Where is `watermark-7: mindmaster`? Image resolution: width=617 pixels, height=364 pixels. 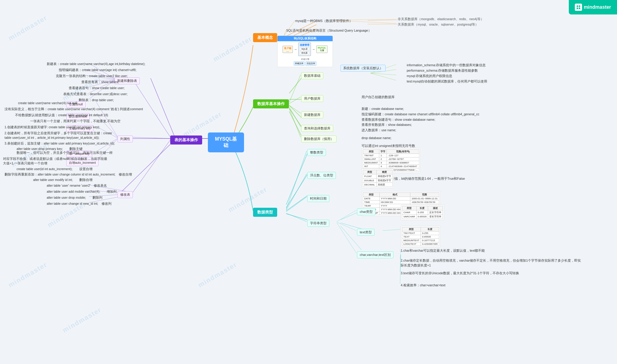
watermark-7: mindmaster is located at coordinates (233, 49).